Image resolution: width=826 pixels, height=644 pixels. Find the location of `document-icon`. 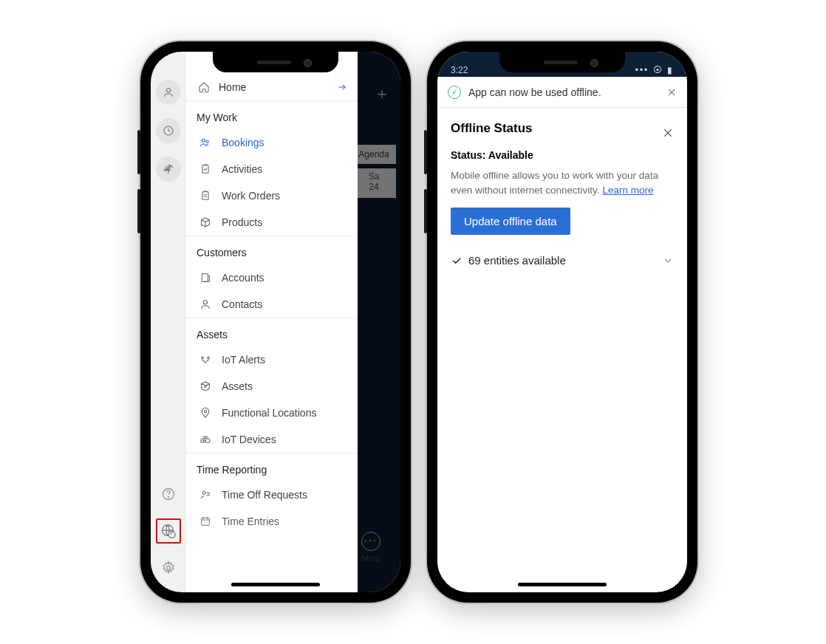

document-icon is located at coordinates (205, 278).